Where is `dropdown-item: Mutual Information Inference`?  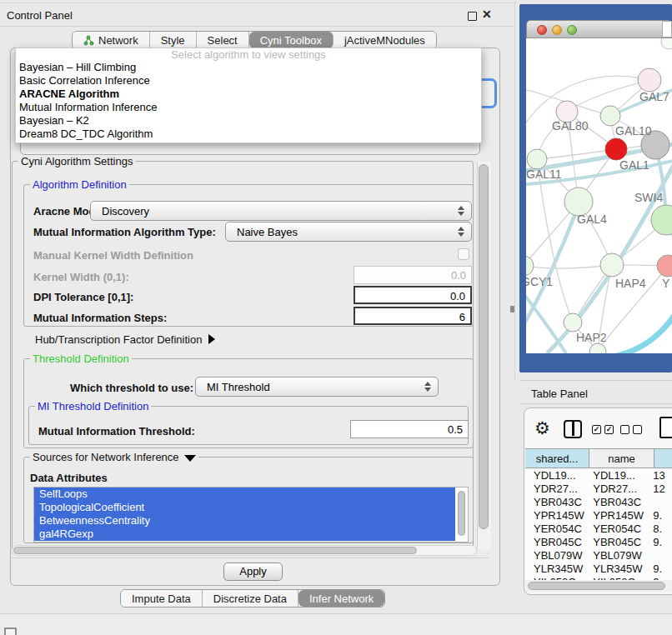
dropdown-item: Mutual Information Inference is located at coordinates (248, 108).